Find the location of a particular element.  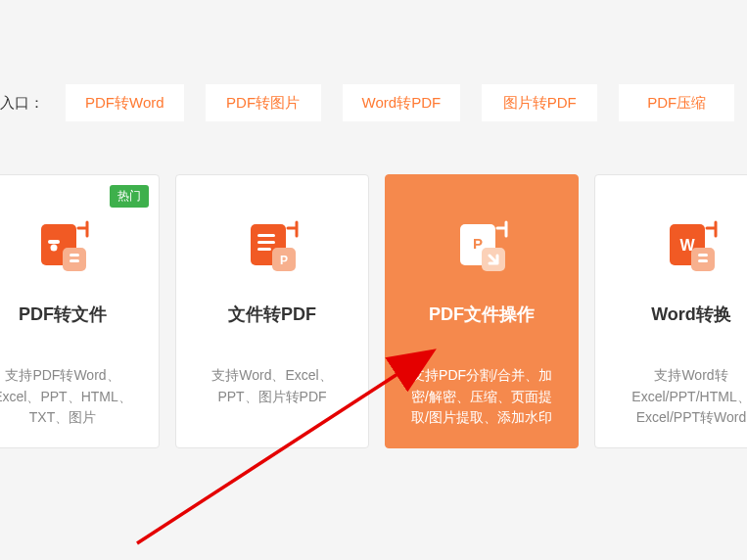

file-to-pdf-icon: P is located at coordinates (272, 248).